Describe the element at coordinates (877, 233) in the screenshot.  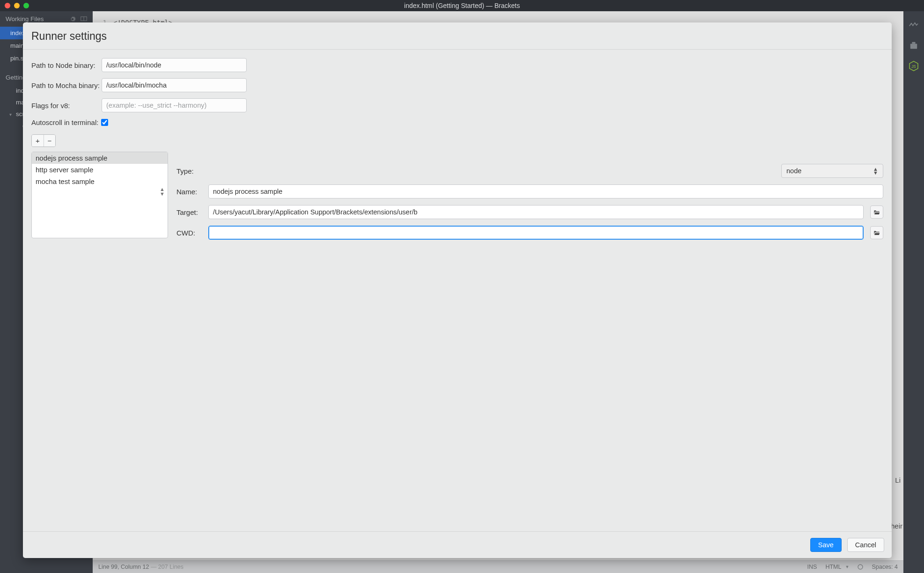
I see `browse-cwd-button` at that location.